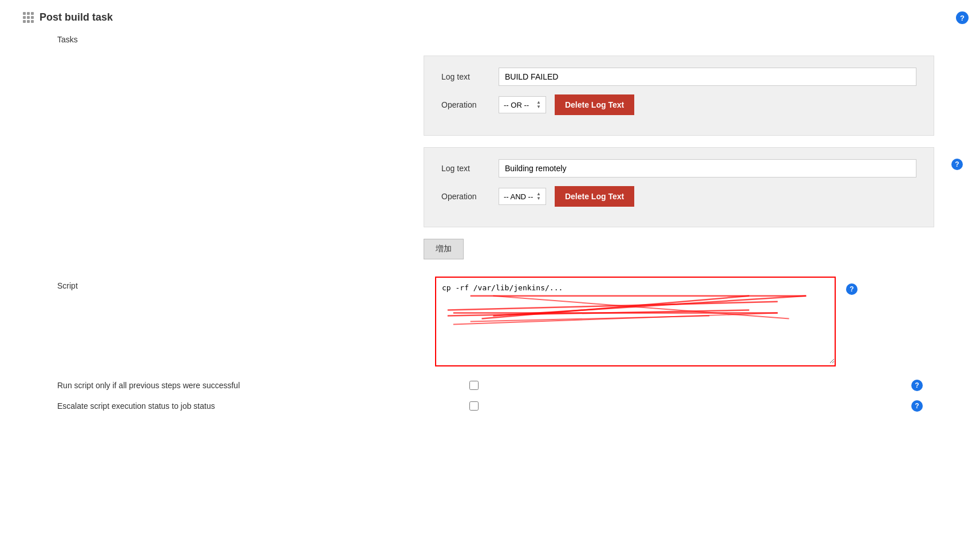 This screenshot has width=980, height=560. Describe the element at coordinates (957, 164) in the screenshot. I see `task2-help-icon: ?` at that location.